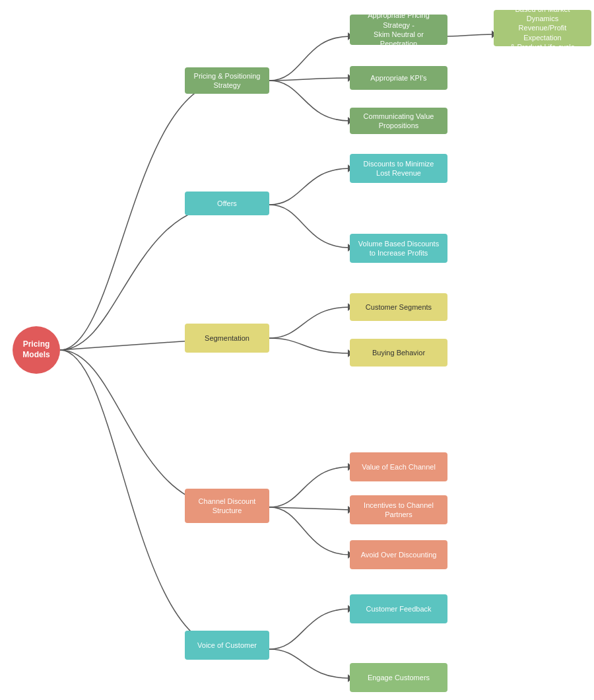 This screenshot has height=700, width=594. I want to click on volume-discounts-label: Volume Based Discountsto Increase Profit…, so click(399, 248).